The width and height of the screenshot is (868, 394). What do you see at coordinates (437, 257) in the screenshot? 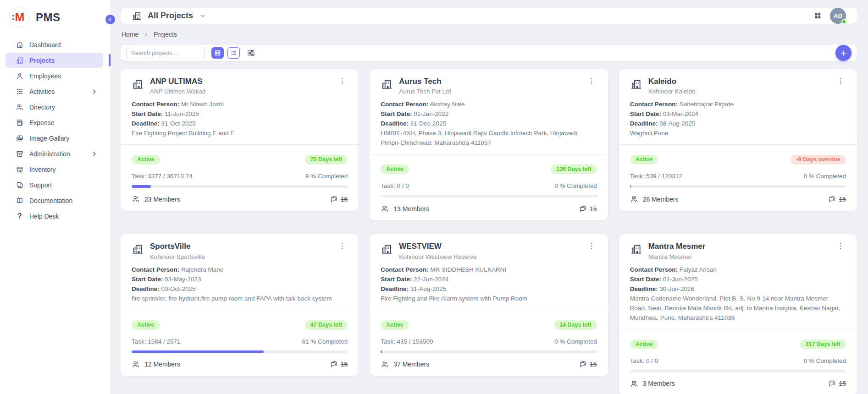
I see `project-subtitle: Kohinoor Westview Reserve` at bounding box center [437, 257].